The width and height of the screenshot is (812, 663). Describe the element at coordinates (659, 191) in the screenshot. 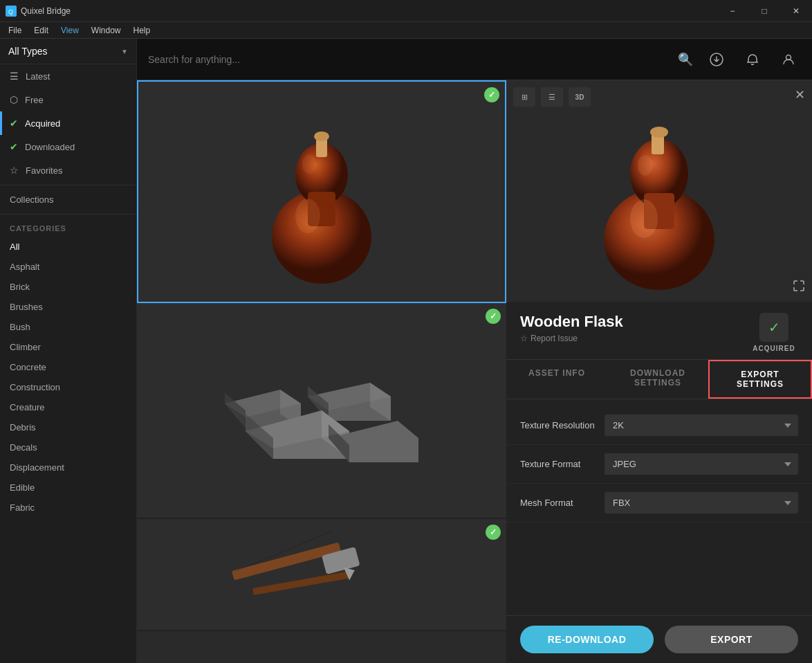

I see `detail-preview: ⊞ ☰ 3D ✕` at that location.